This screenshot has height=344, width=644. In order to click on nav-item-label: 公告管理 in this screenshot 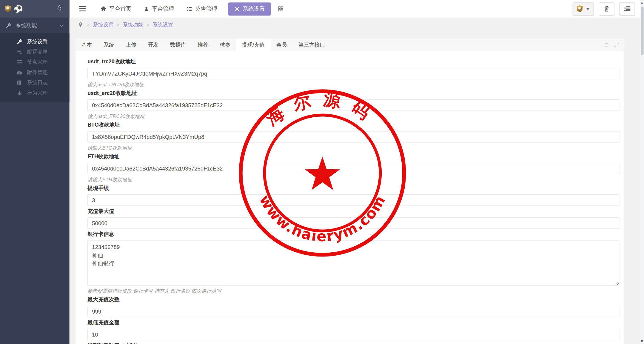, I will do `click(206, 9)`.